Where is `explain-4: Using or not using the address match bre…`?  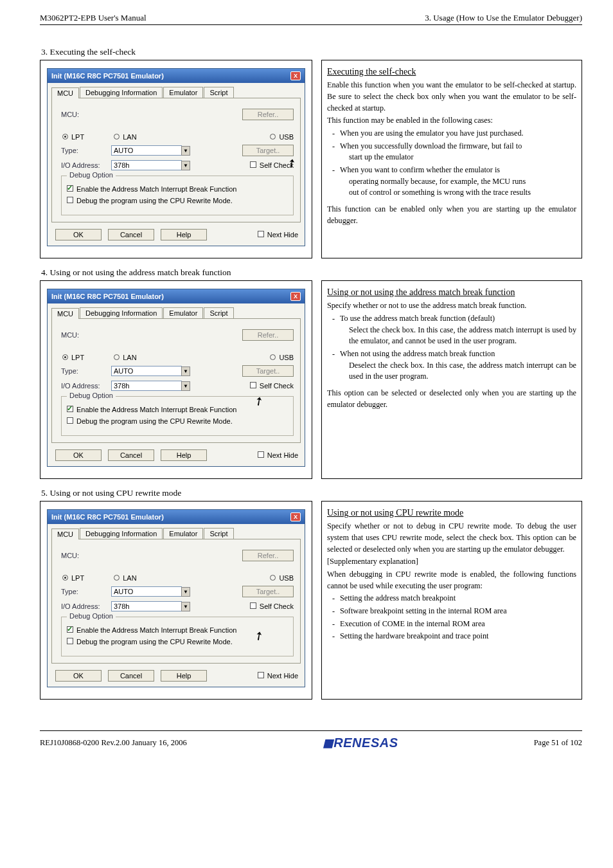 explain-4: Using or not using the address match bre… is located at coordinates (452, 379).